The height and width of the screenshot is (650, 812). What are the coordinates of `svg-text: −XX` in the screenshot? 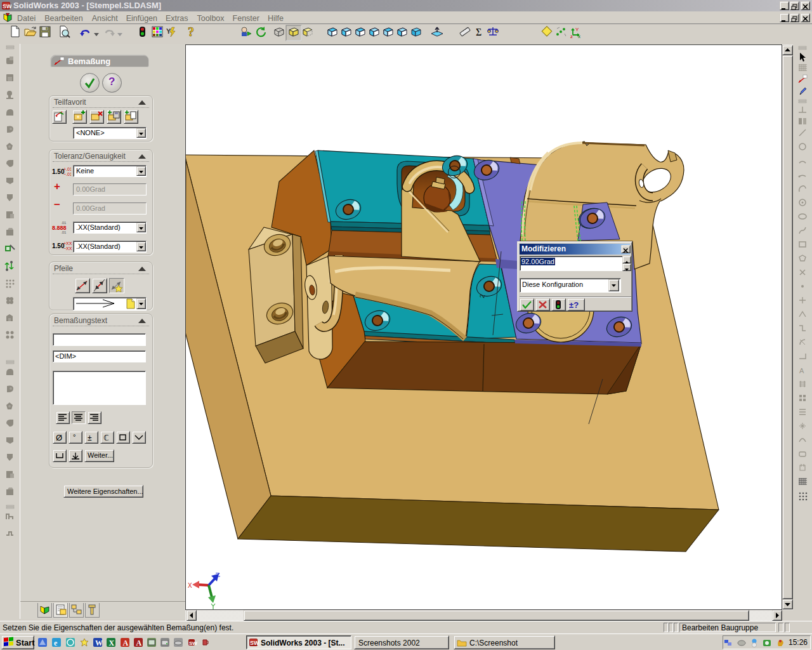 It's located at (68, 249).